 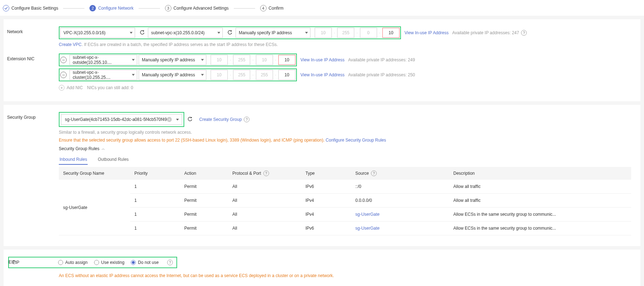 What do you see at coordinates (265, 33) in the screenshot?
I see `ip-mode-value: Manually specify IP address` at bounding box center [265, 33].